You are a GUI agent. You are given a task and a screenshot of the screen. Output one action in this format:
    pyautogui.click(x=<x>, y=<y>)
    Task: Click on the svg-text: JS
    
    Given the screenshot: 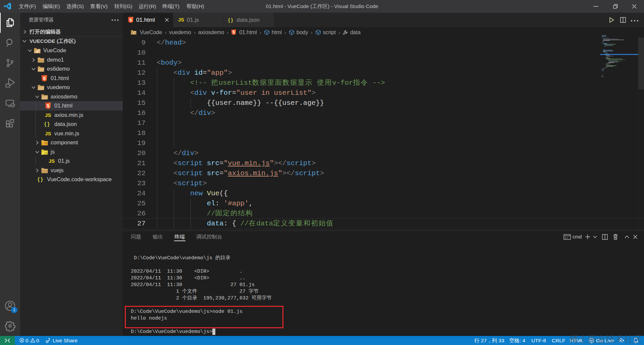 What is the action you would take?
    pyautogui.click(x=46, y=153)
    